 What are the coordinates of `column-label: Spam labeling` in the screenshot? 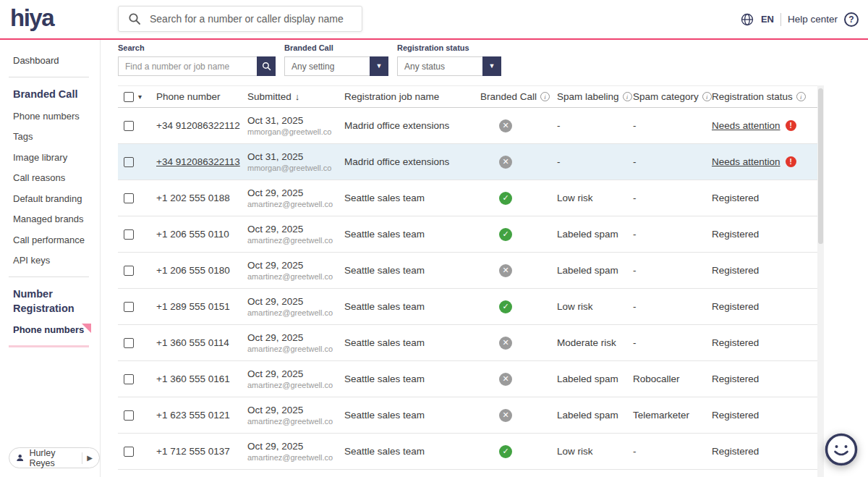 It's located at (588, 97).